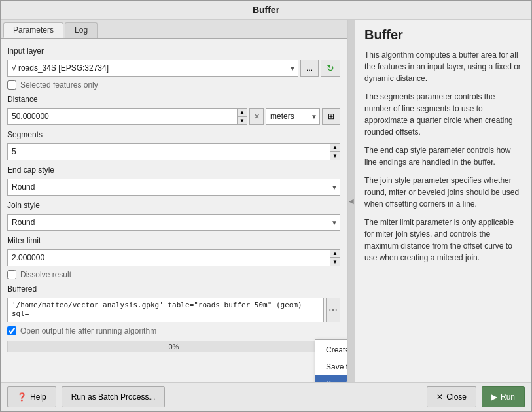 This screenshot has width=532, height=412. What do you see at coordinates (266, 10) in the screenshot?
I see `dialog-title: Buffer` at bounding box center [266, 10].